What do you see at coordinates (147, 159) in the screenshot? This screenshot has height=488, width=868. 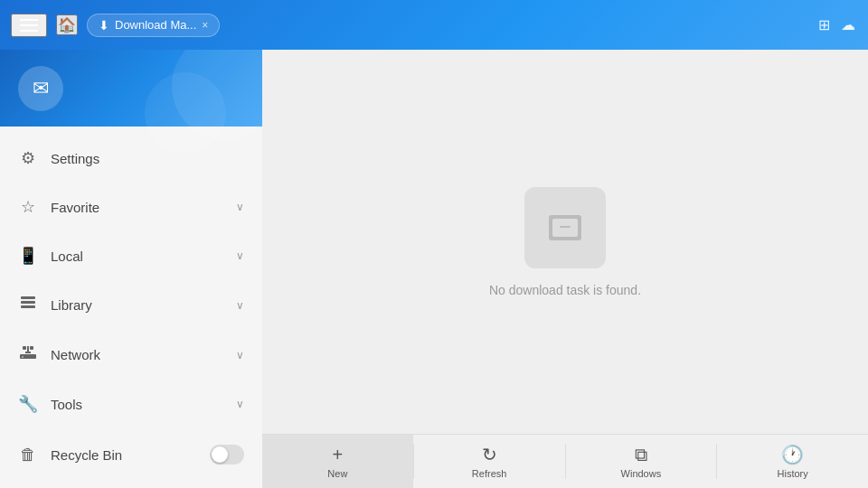 I see `sidebar-label-settings: Settings` at bounding box center [147, 159].